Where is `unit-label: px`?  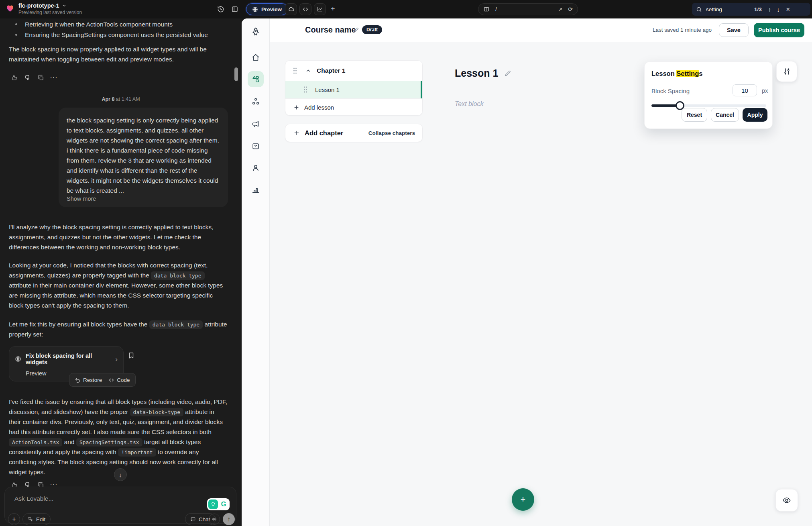
unit-label: px is located at coordinates (765, 91).